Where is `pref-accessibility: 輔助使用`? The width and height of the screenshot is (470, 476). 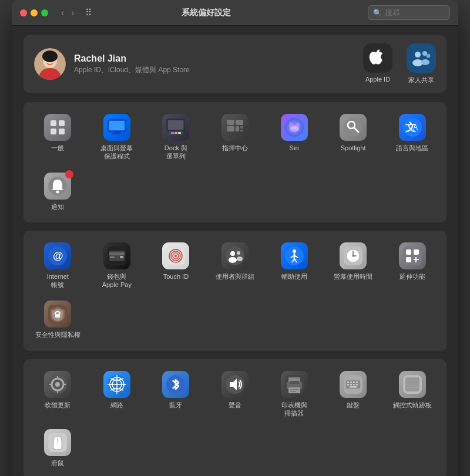 pref-accessibility: 輔助使用 is located at coordinates (294, 266).